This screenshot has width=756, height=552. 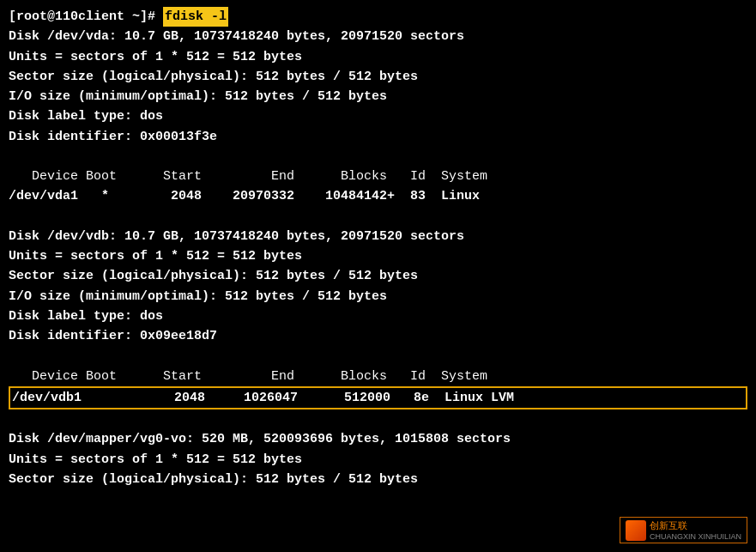 I want to click on vdb-info2: Units = sectors of 1 * 512 = 512 bytes, so click(x=378, y=256).